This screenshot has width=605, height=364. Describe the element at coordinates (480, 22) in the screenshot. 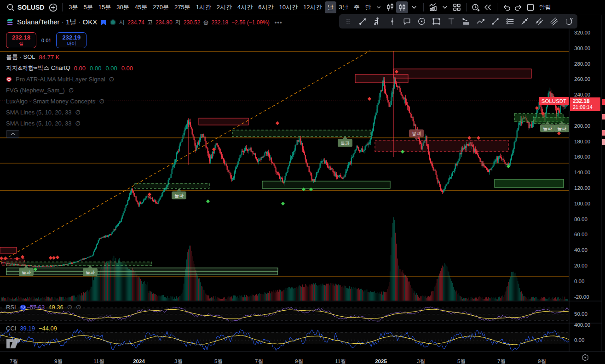

I see `zigzag-icon` at that location.